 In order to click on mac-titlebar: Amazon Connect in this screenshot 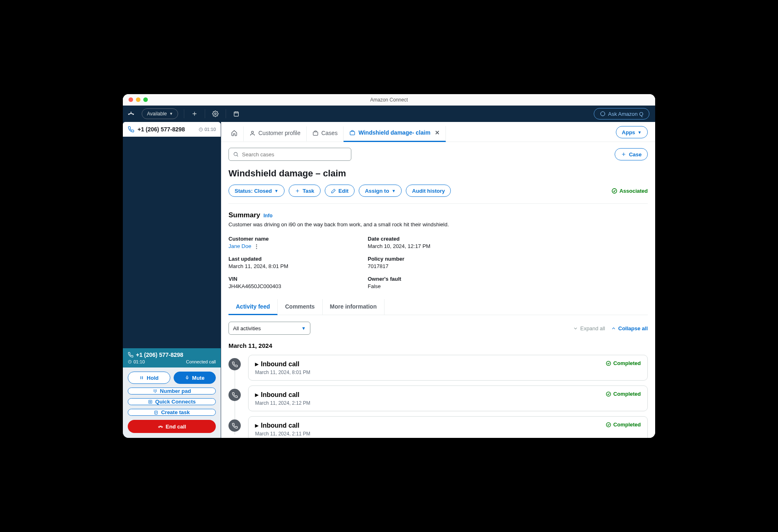, I will do `click(389, 100)`.